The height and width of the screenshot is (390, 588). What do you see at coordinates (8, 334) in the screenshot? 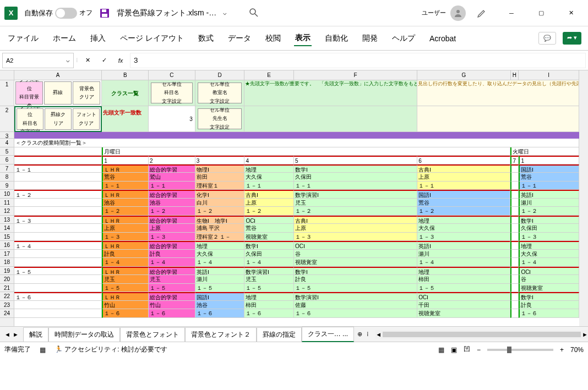
I see `tab-prev-icon: ◄` at bounding box center [8, 334].